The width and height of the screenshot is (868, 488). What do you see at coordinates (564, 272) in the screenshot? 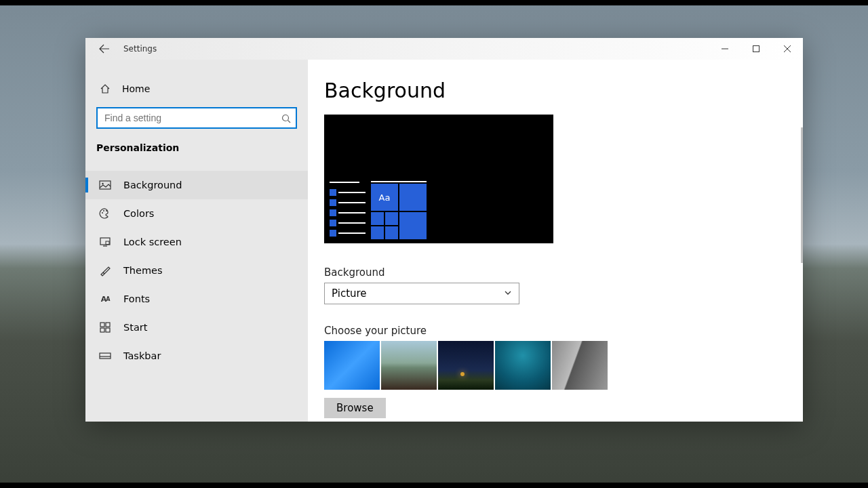
I see `background-dropdown-label: Background` at bounding box center [564, 272].